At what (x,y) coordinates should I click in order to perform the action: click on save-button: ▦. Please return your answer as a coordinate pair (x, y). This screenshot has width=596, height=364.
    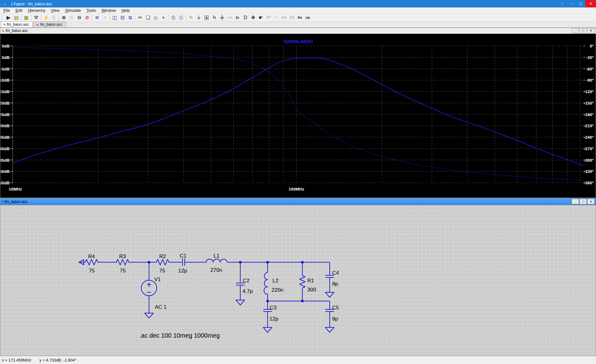
    Looking at the image, I should click on (26, 17).